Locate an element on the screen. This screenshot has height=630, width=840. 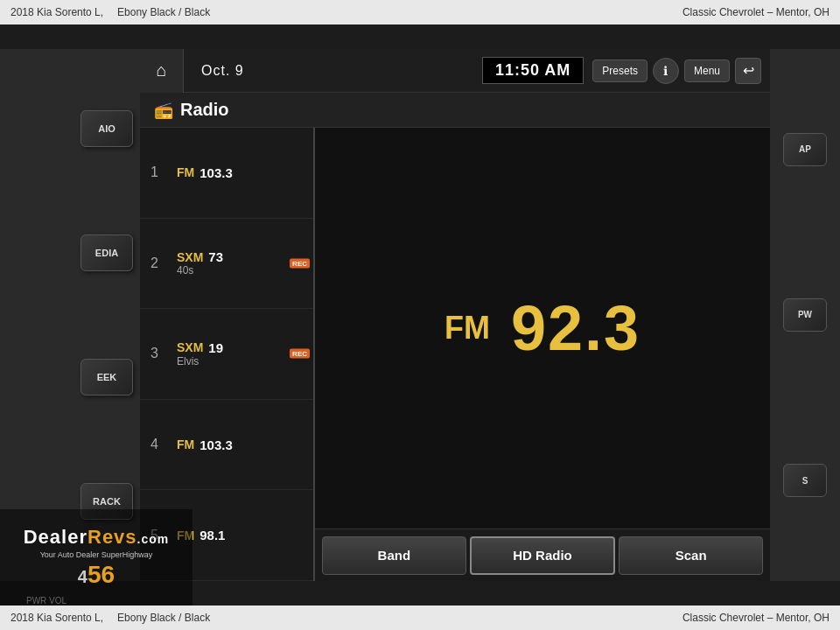
watermark-logo-part1: Dealer is located at coordinates (56, 537).